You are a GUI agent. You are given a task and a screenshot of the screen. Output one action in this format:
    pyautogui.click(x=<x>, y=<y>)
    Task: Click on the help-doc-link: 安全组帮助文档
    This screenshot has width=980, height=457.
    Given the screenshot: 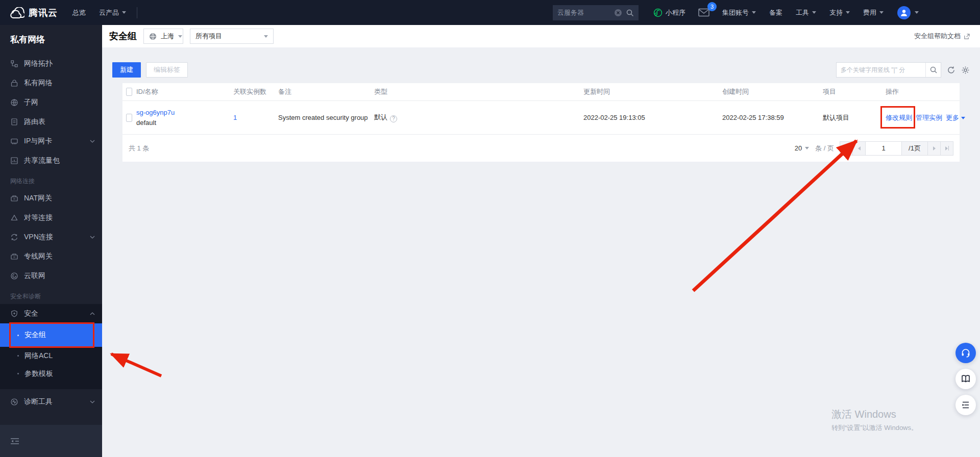 What is the action you would take?
    pyautogui.click(x=942, y=36)
    